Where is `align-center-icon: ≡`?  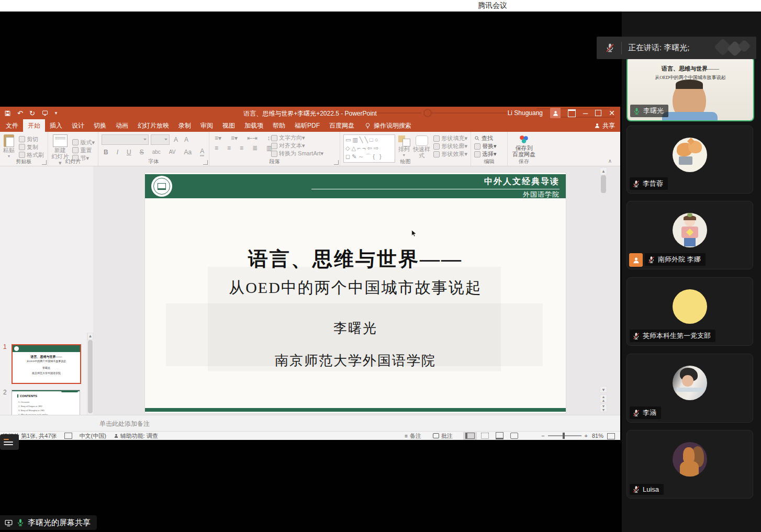 align-center-icon: ≡ is located at coordinates (229, 148).